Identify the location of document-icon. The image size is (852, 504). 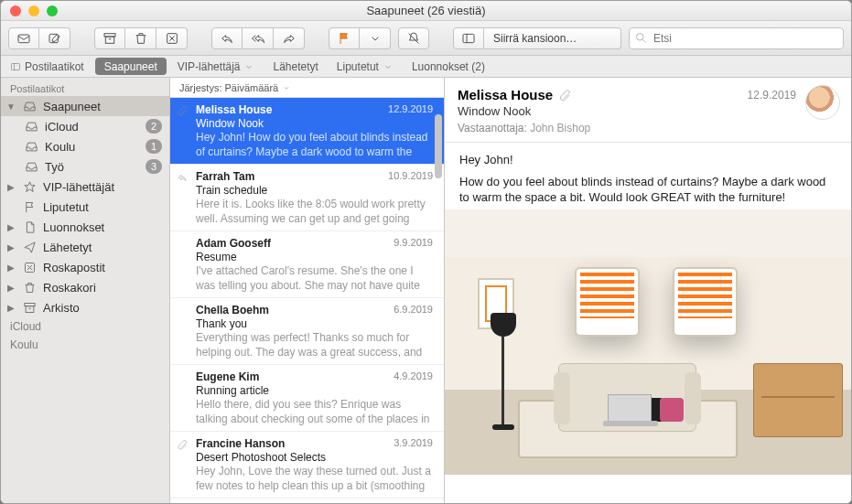
(29, 227).